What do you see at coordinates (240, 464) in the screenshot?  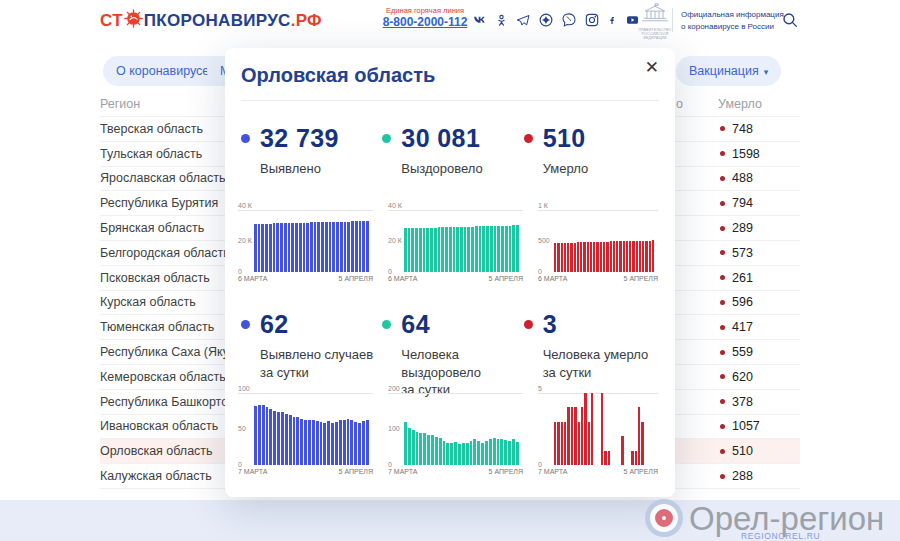 I see `y-tick-label: 0` at bounding box center [240, 464].